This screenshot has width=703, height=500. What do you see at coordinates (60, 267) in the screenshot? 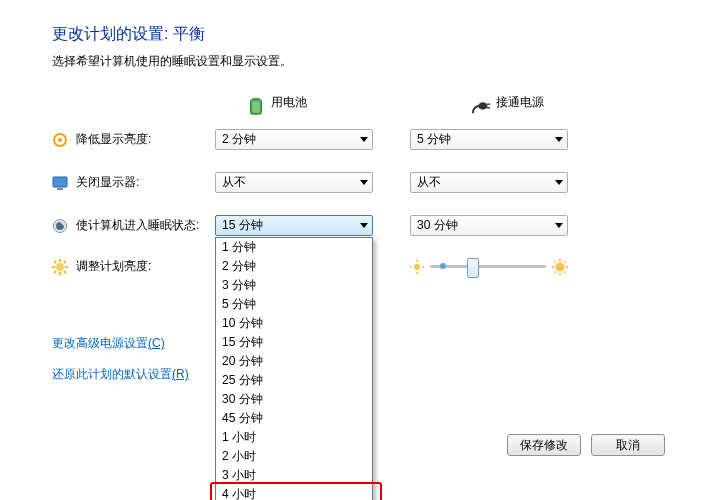
I see `brightness-icon` at bounding box center [60, 267].